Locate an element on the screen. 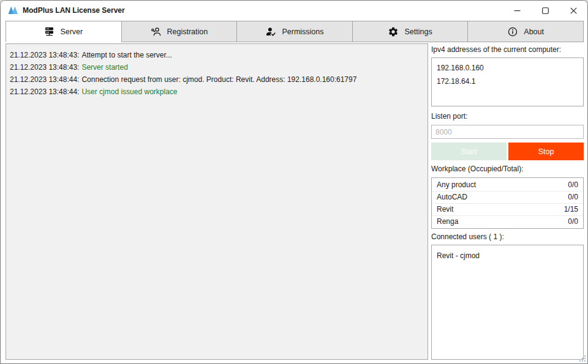  ipv4-address-item: 172.18.64.1 is located at coordinates (507, 81).